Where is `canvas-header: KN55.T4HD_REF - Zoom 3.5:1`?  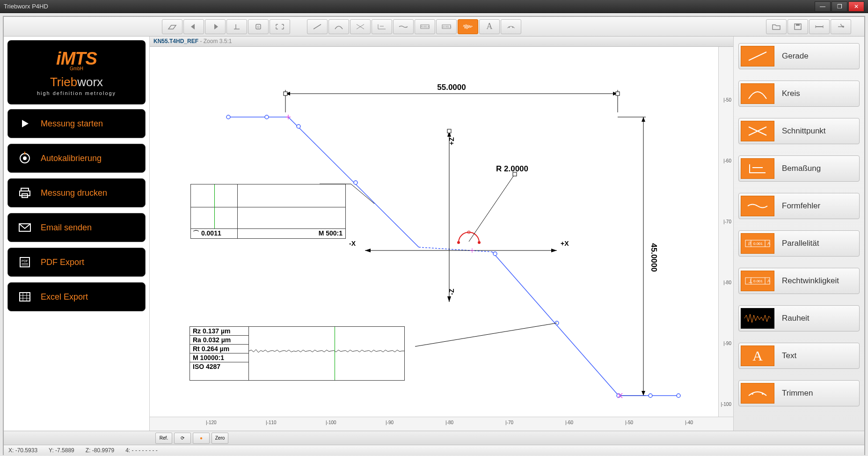 canvas-header: KN55.T4HD_REF - Zoom 3.5:1 is located at coordinates (442, 42).